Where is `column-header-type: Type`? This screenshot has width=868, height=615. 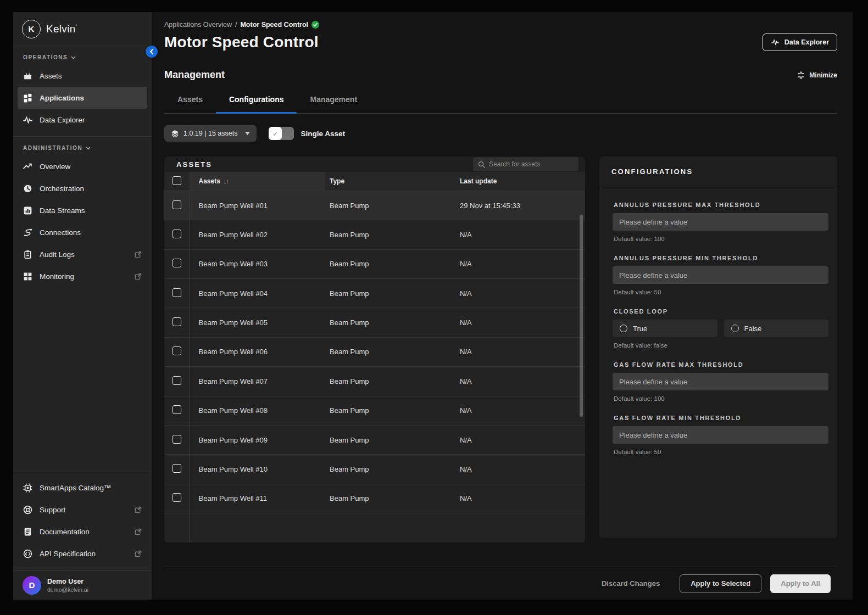 column-header-type: Type is located at coordinates (390, 181).